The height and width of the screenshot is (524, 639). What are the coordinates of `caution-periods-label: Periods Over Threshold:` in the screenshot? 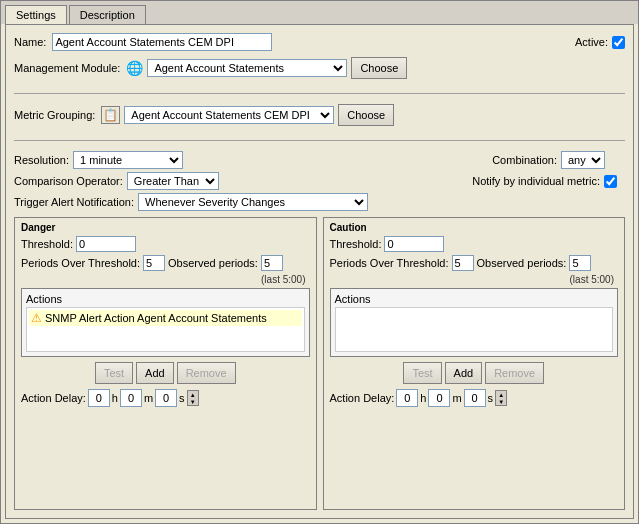 It's located at (390, 263).